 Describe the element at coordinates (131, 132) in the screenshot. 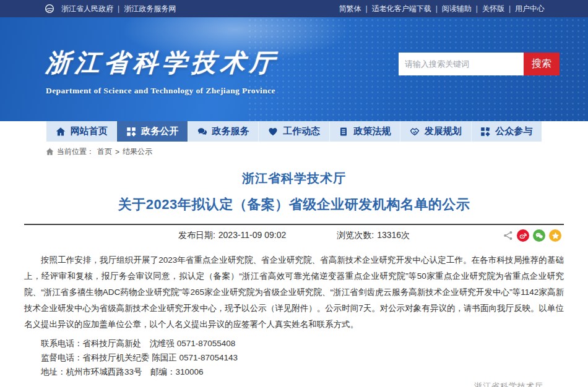

I see `openness-pinwheel-icon` at that location.